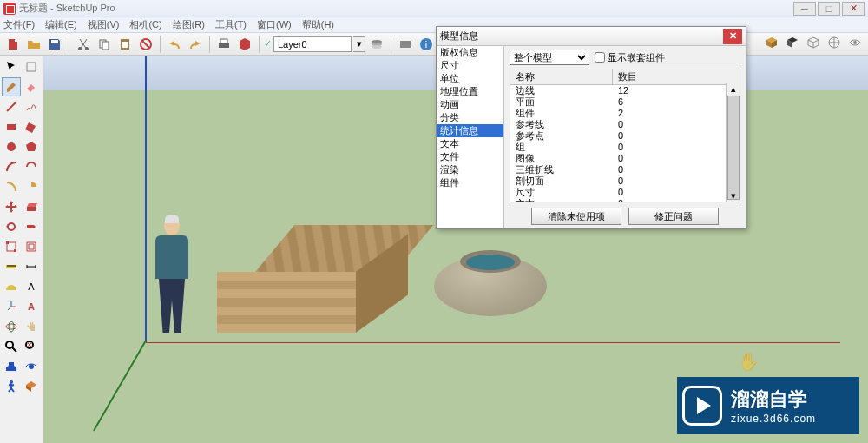 The width and height of the screenshot is (868, 443). I want to click on save-file-button, so click(55, 44).